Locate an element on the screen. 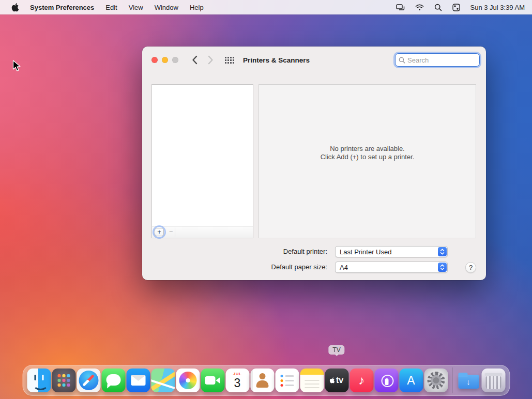  menu-bar-clock: Sun 3 Jul 3:39 AM is located at coordinates (495, 7).